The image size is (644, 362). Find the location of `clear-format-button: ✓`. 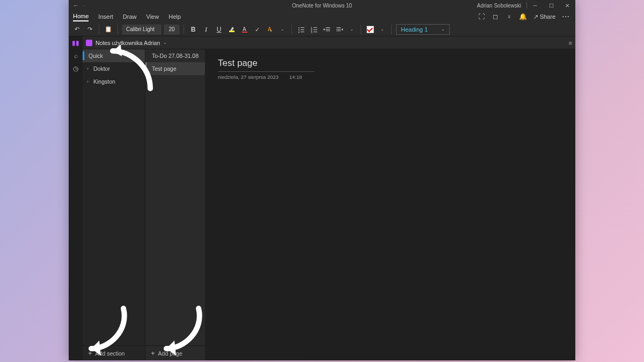

clear-format-button: ✓ is located at coordinates (258, 29).